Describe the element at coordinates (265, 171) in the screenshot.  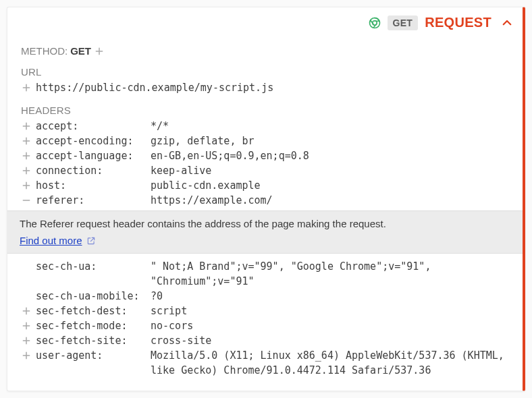
I see `header-row: connection:keep-alive` at that location.